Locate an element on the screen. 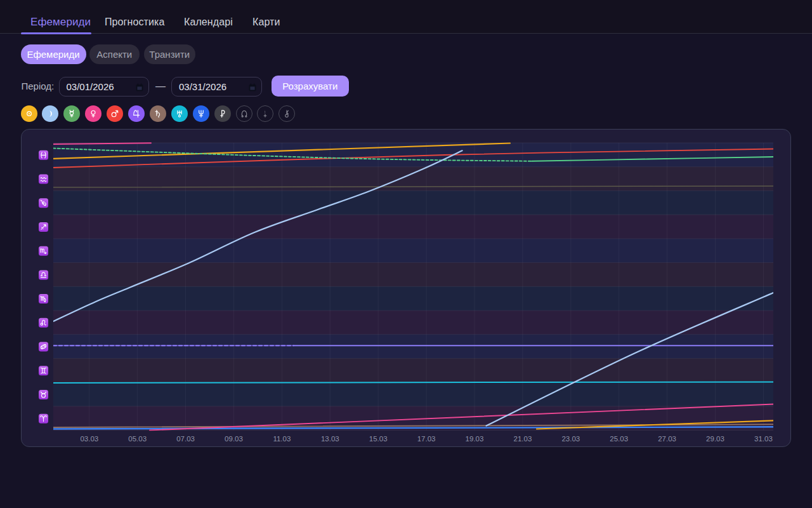 The height and width of the screenshot is (508, 812). svg-text: 09.03 is located at coordinates (233, 439).